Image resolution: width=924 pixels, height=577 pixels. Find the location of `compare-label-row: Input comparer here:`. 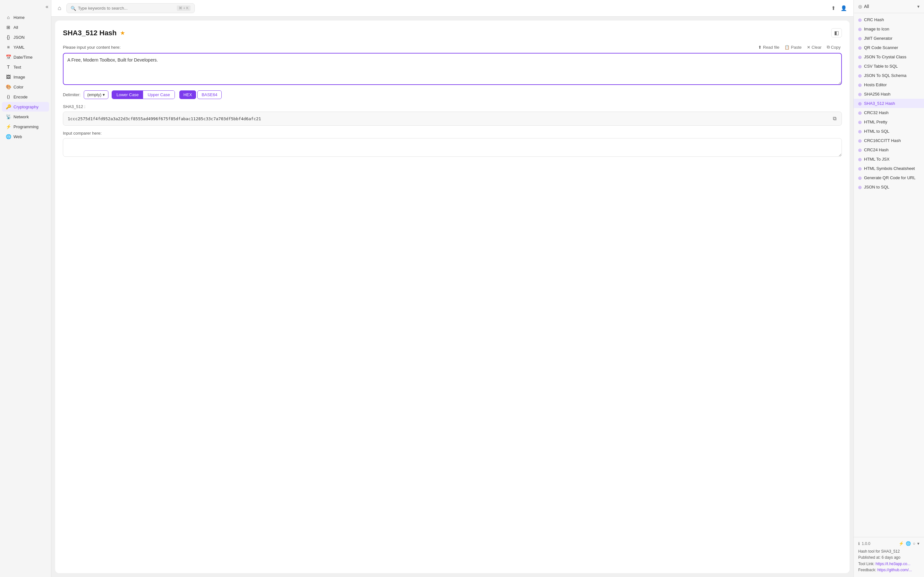

compare-label-row: Input comparer here: is located at coordinates (452, 133).